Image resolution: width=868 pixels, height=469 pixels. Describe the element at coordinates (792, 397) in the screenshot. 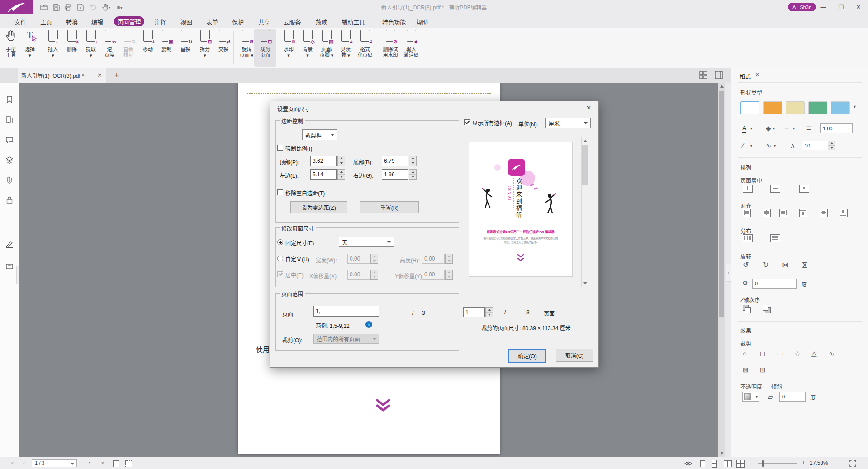

I see `skew-input: 0` at that location.